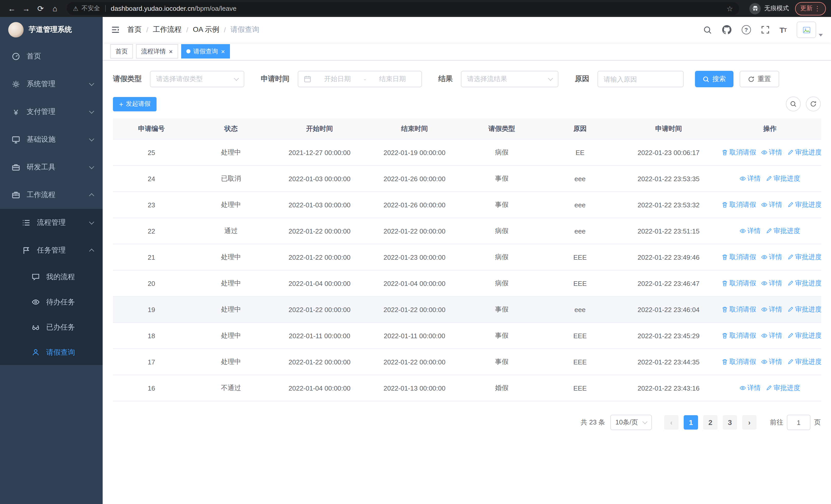 The height and width of the screenshot is (504, 831). Describe the element at coordinates (188, 51) in the screenshot. I see `active-dot-icon` at that location.